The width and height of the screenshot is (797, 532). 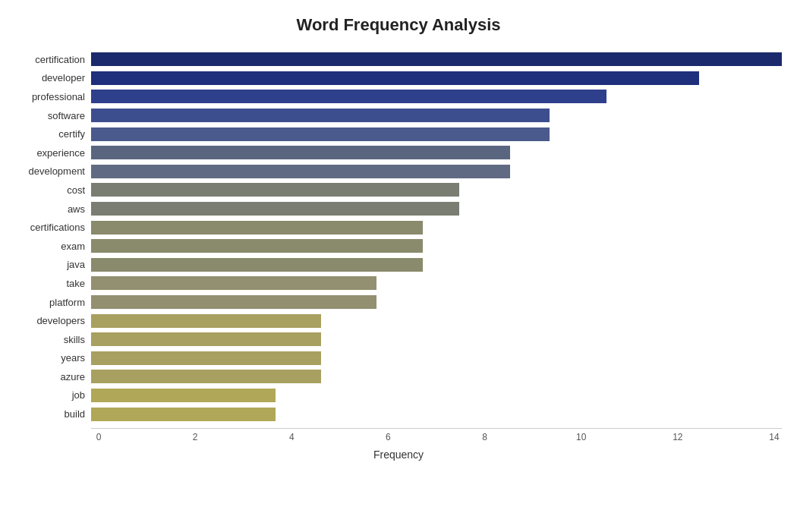 I want to click on x-tick-label: 8, so click(x=485, y=437).